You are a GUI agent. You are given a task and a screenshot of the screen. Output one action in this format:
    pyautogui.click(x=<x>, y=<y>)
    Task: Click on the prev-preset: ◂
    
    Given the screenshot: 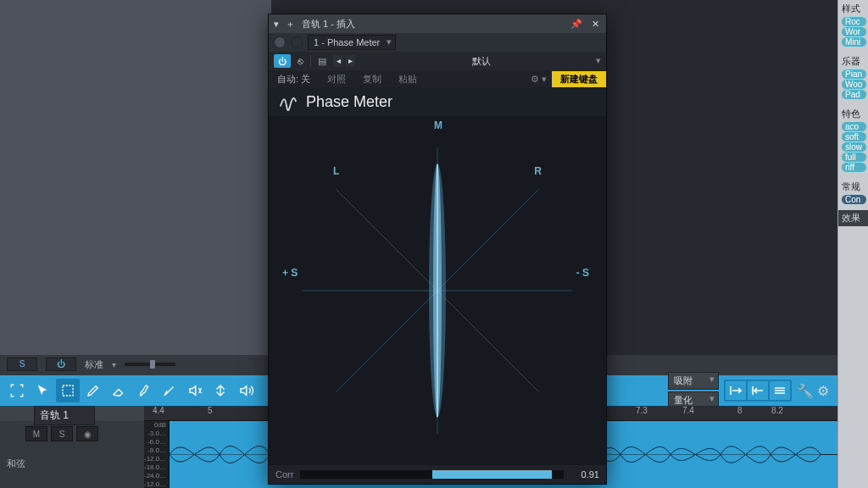 What is the action you would take?
    pyautogui.click(x=338, y=61)
    